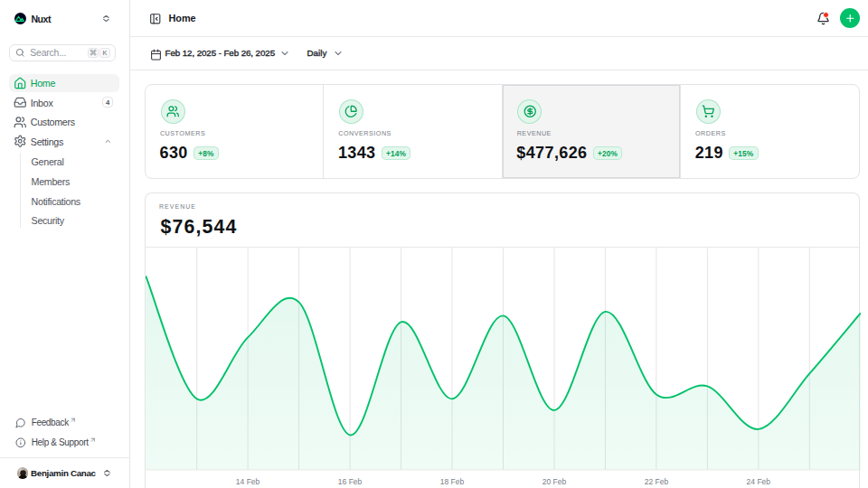 The width and height of the screenshot is (868, 488). I want to click on svg-text: 24 Feb, so click(758, 481).